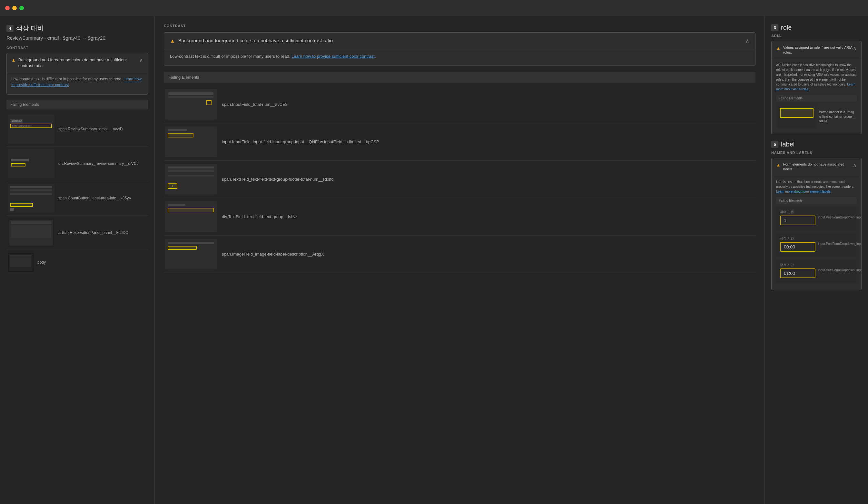  What do you see at coordinates (191, 179) in the screenshot?
I see `center-thumb-2: 1` at bounding box center [191, 179].